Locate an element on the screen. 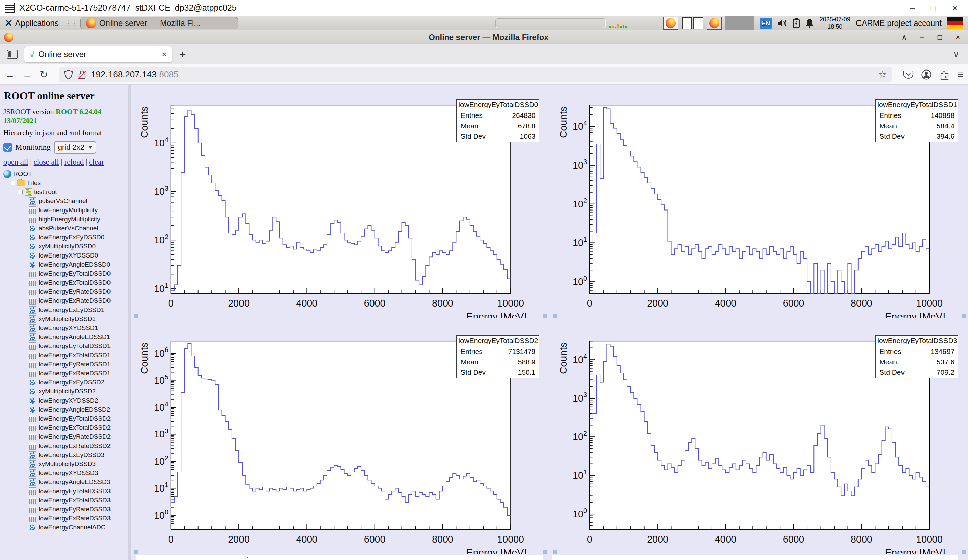 The image size is (968, 560). firefox-launcher-active is located at coordinates (714, 23).